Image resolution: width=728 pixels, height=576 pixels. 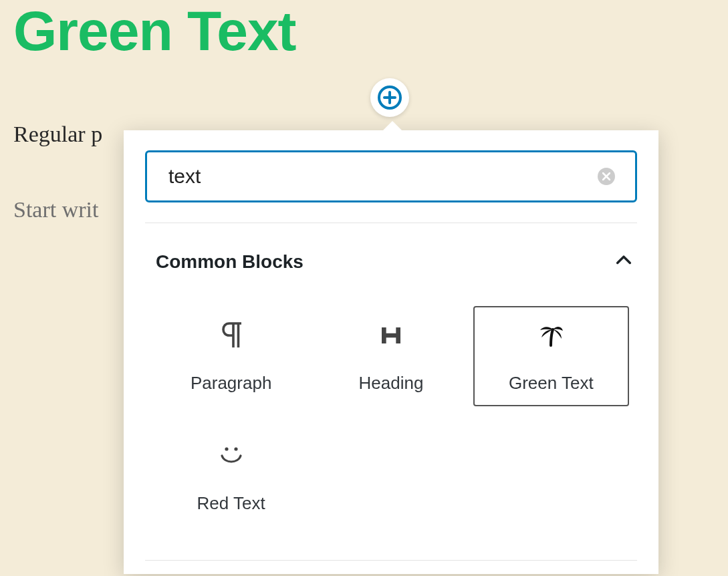 What do you see at coordinates (391, 262) in the screenshot?
I see `block-category-header: Common Blocks` at bounding box center [391, 262].